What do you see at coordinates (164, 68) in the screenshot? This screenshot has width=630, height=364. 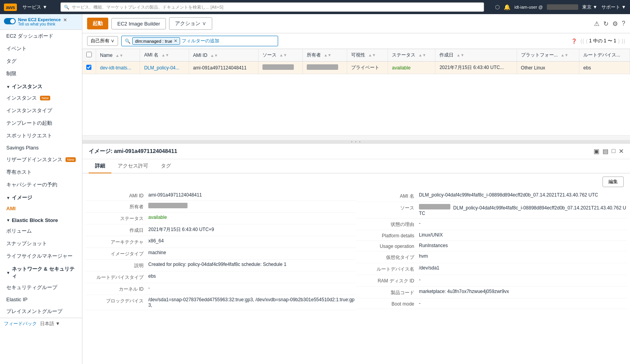 I see `cell-ami-name: DLM_policy-04...` at bounding box center [164, 68].